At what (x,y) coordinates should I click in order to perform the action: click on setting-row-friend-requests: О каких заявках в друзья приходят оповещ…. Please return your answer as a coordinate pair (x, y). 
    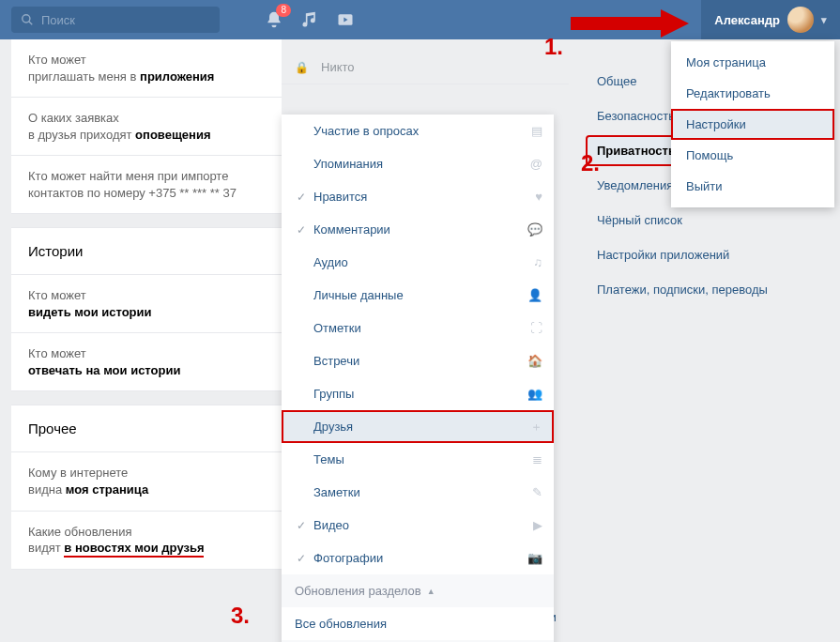
    Looking at the image, I should click on (146, 126).